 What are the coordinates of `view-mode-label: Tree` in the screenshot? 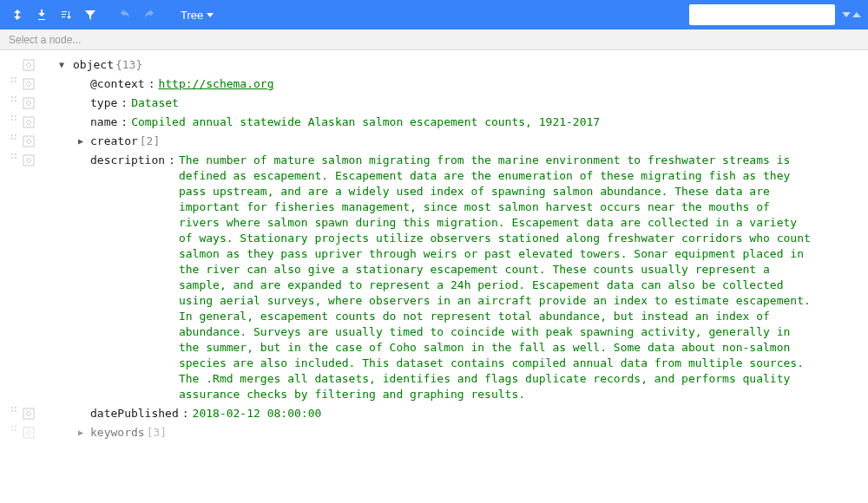 It's located at (192, 16).